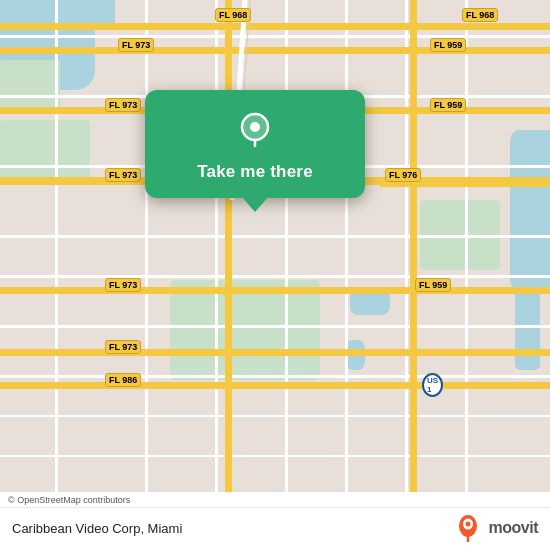  What do you see at coordinates (472, 528) in the screenshot?
I see `moovit-pin-icon` at bounding box center [472, 528].